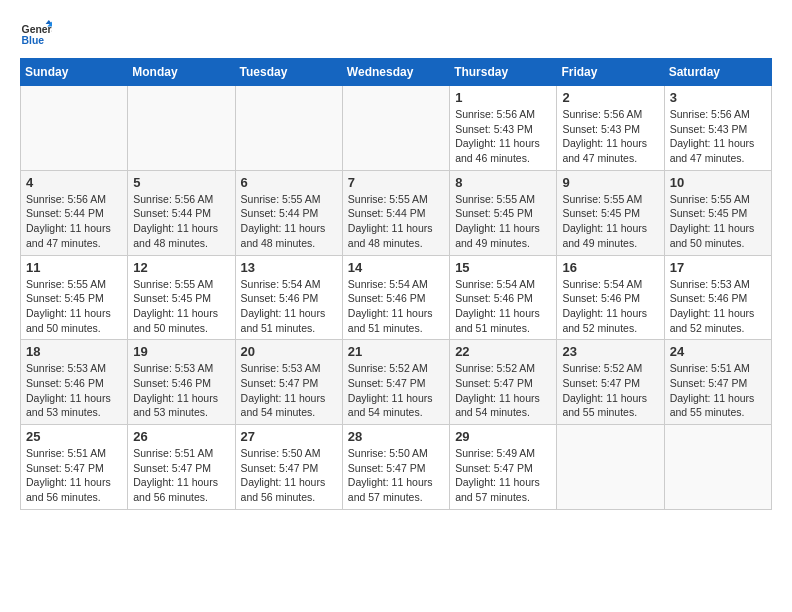 The height and width of the screenshot is (612, 792). What do you see at coordinates (718, 298) in the screenshot?
I see `calendar-cell: 17Sunrise: 5:53 AMSunset: 5:46 PMDayligh…` at bounding box center [718, 298].